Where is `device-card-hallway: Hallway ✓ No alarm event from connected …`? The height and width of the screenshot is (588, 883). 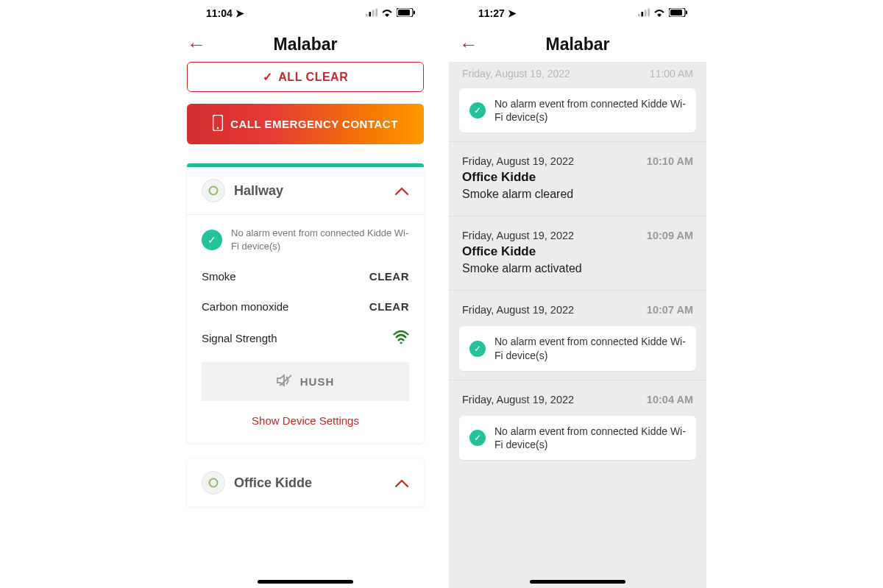
device-card-hallway: Hallway ✓ No alarm event from connected … is located at coordinates (305, 303).